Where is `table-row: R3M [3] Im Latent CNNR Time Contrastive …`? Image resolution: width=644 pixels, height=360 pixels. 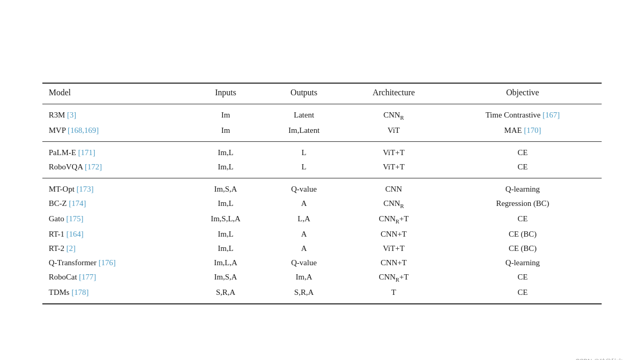
table-row: R3M [3] Im Latent CNNR Time Contrastive … is located at coordinates (322, 113).